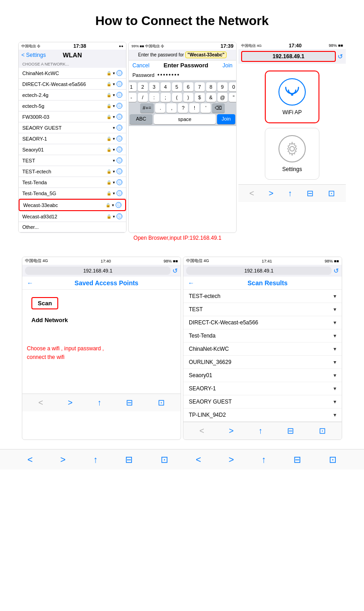 The height and width of the screenshot is (611, 364). Describe the element at coordinates (200, 87) in the screenshot. I see `kb-key-7: 7` at that location.